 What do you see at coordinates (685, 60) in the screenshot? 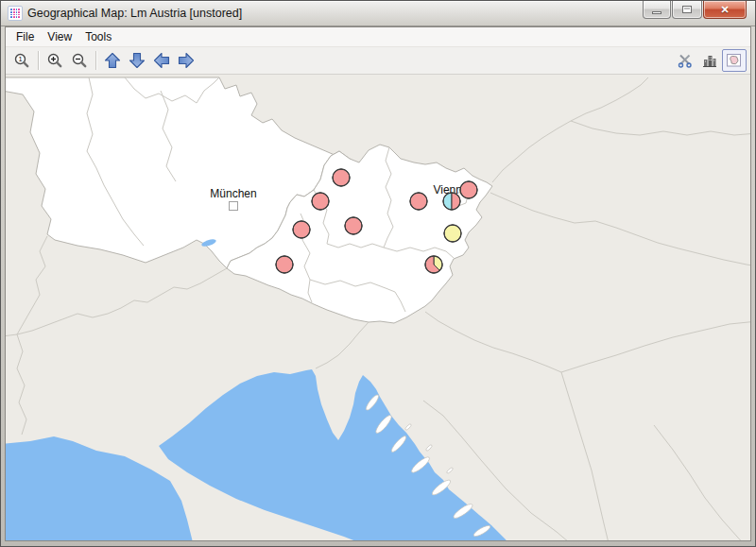
I see `tools-button` at bounding box center [685, 60].